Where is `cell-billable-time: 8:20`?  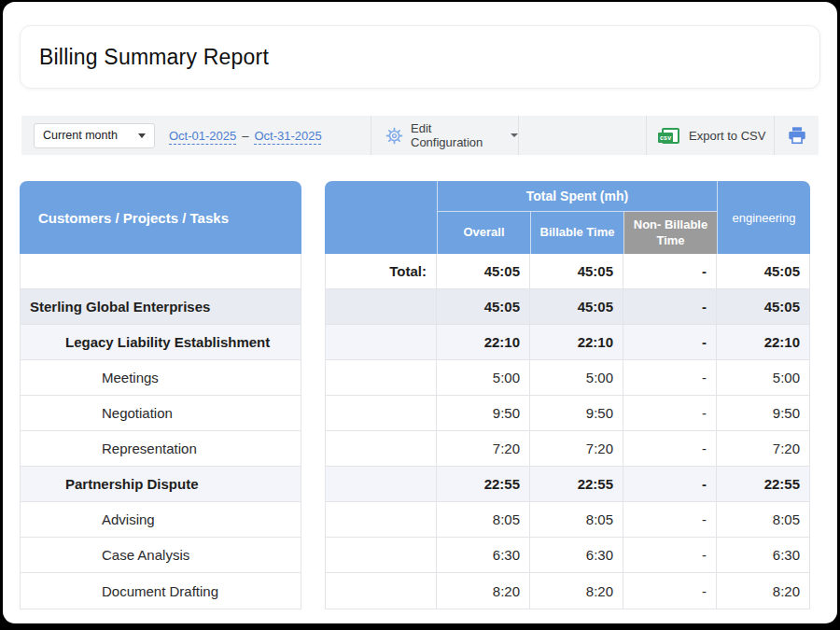 cell-billable-time: 8:20 is located at coordinates (577, 591).